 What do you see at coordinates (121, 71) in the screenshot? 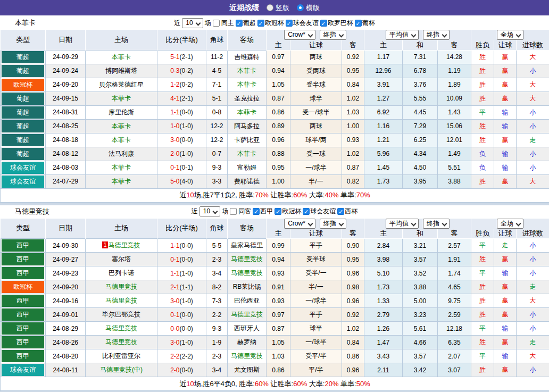
I see `home-team-link: 博阿维斯塔` at bounding box center [121, 71].